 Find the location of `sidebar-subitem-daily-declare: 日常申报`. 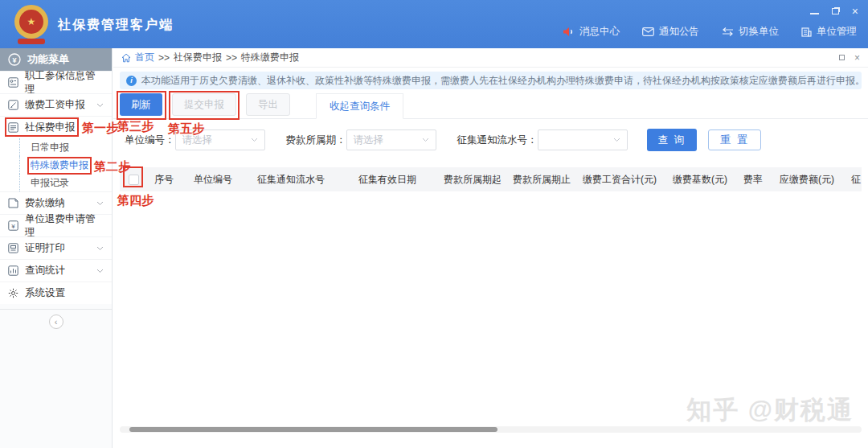

sidebar-subitem-daily-declare: 日常申报 is located at coordinates (56, 147).